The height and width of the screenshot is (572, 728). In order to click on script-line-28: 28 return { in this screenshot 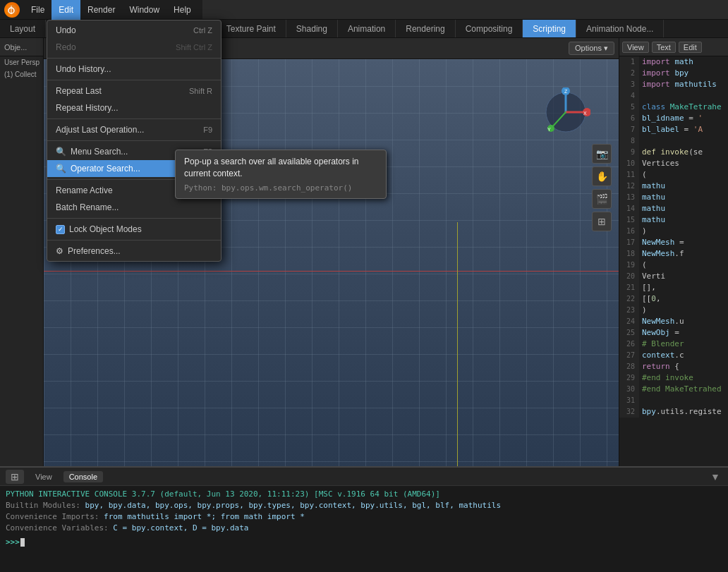, I will do `click(674, 367)`.